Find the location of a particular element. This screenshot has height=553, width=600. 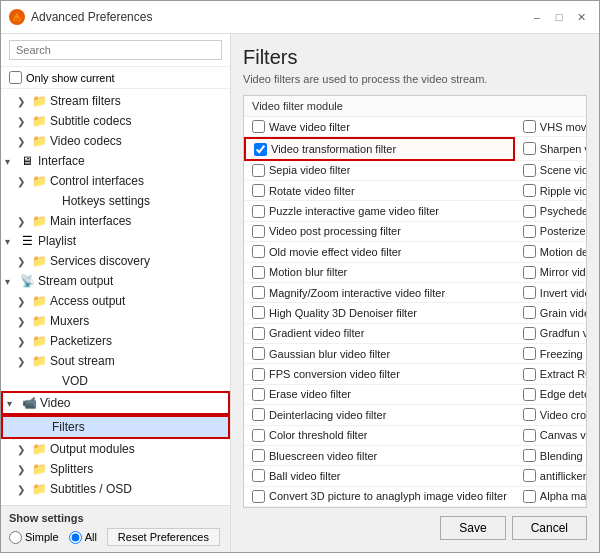

filter-label-mirror: Mirror video is located at coordinates (563, 272).